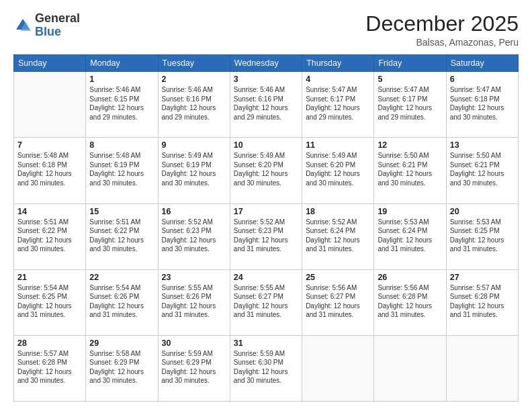 Image resolution: width=532 pixels, height=411 pixels. I want to click on day-number: 3, so click(266, 79).